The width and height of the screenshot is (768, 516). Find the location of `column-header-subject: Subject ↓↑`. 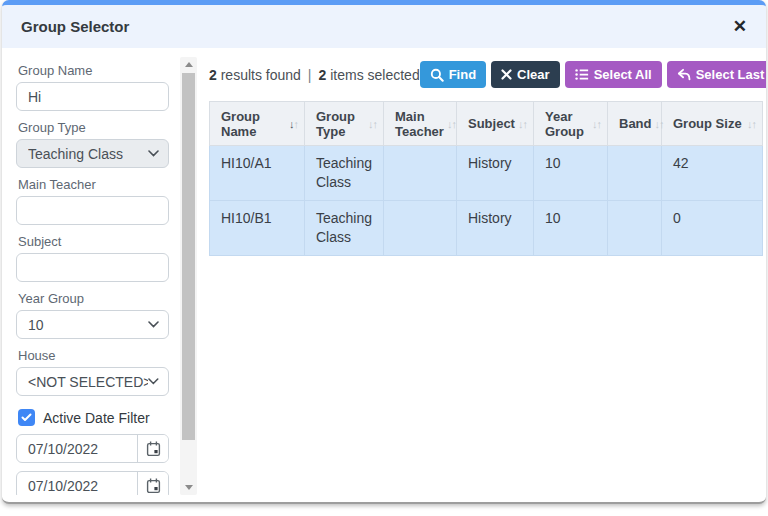

column-header-subject: Subject ↓↑ is located at coordinates (496, 124).